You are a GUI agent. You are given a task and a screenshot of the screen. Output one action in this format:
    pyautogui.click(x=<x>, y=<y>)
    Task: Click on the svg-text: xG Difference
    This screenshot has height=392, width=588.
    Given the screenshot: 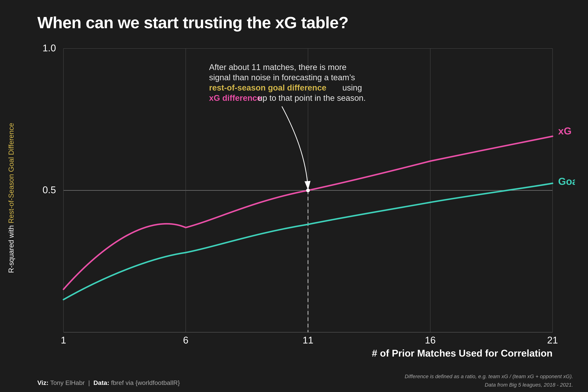 What is the action you would take?
    pyautogui.click(x=566, y=131)
    